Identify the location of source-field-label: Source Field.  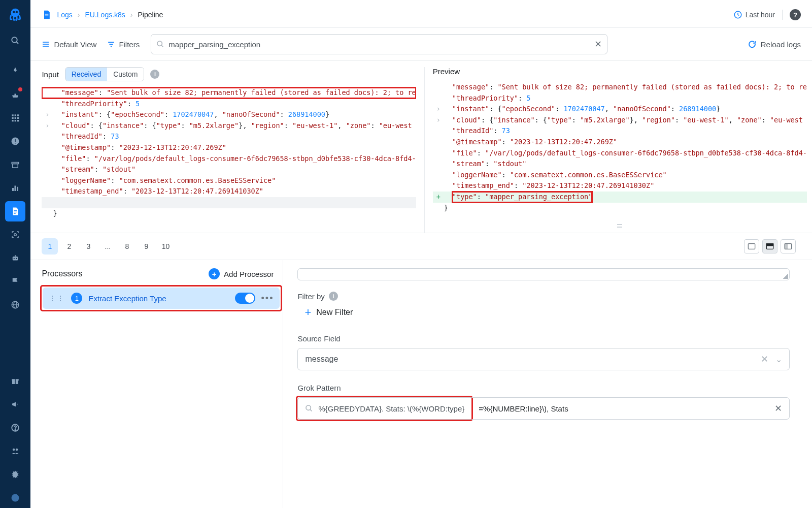
(544, 338).